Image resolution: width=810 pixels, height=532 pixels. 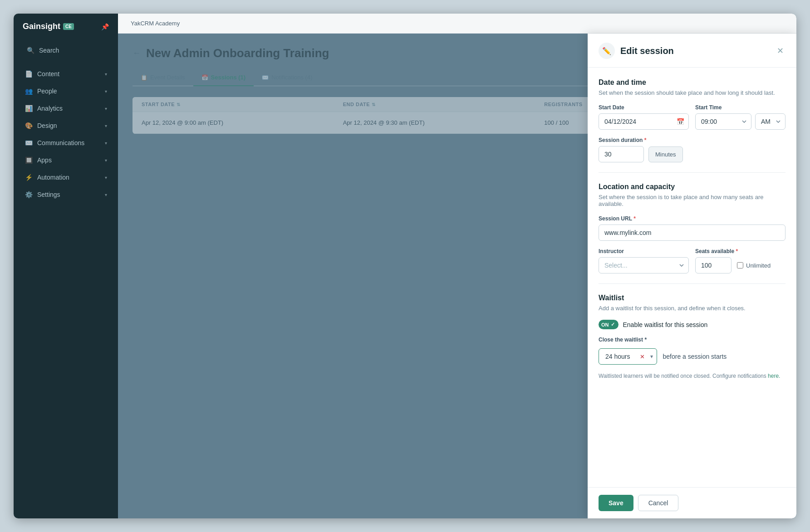 What do you see at coordinates (666, 154) in the screenshot?
I see `duration-unit: Minutes` at bounding box center [666, 154].